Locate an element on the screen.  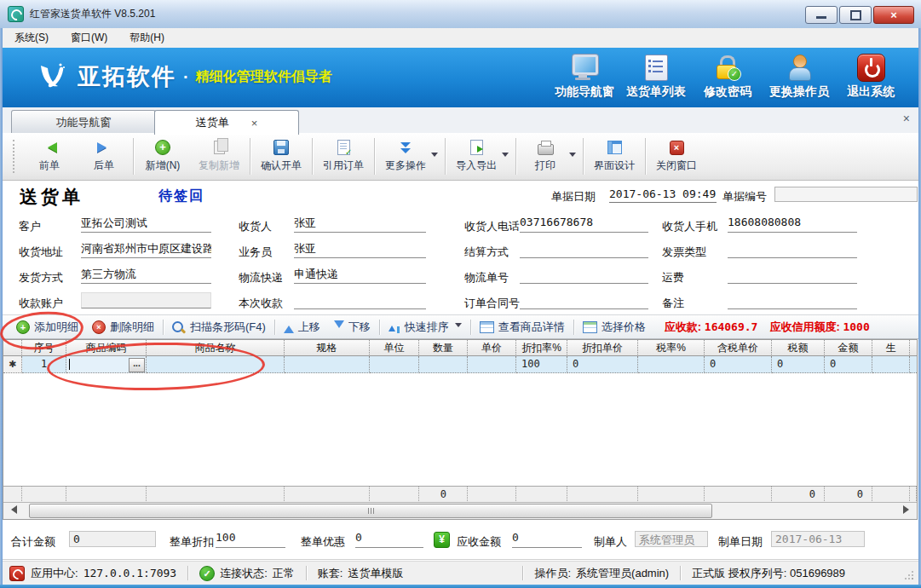
nav-button-switch-operator: 更换操作员 is located at coordinates (799, 78).